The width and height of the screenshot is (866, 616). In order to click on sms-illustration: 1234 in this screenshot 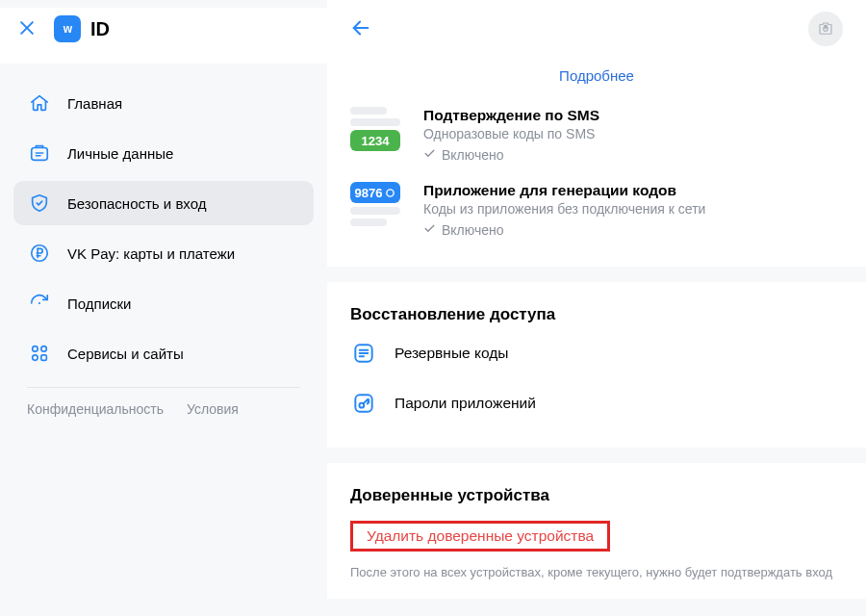, I will do `click(377, 135)`.